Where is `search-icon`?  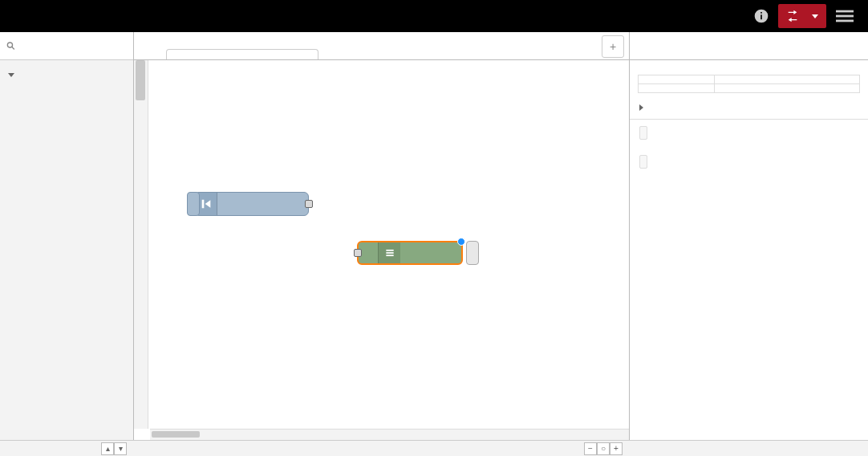
search-icon is located at coordinates (11, 46).